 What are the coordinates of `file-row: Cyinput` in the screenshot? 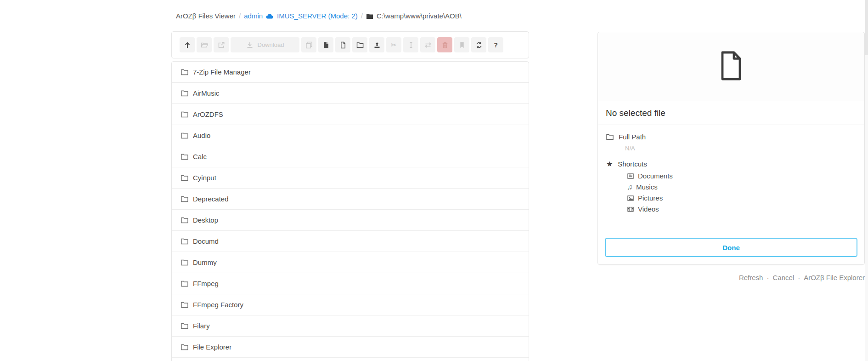 It's located at (350, 178).